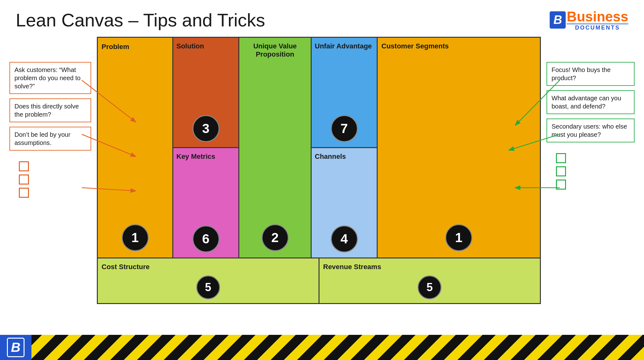  I want to click on left-annotations: Ask customers: “What problem do you need…, so click(50, 170).